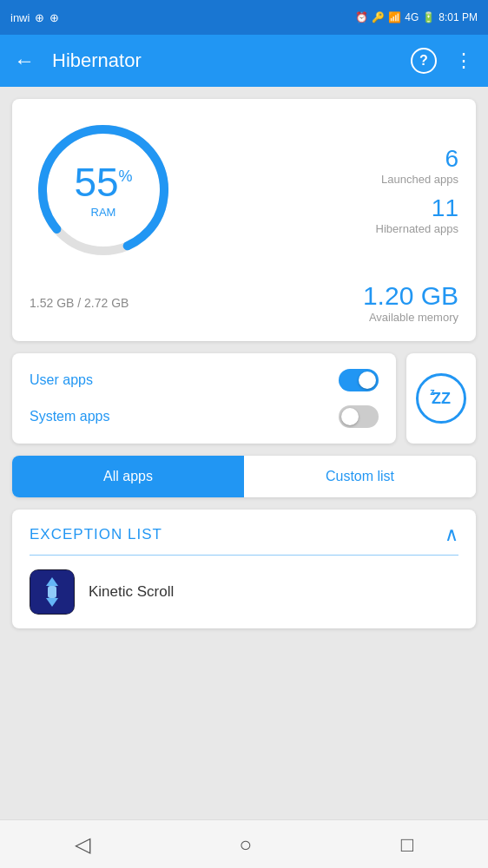  Describe the element at coordinates (417, 215) in the screenshot. I see `hibernated-apps-stat: 11 Hibernated apps` at that location.